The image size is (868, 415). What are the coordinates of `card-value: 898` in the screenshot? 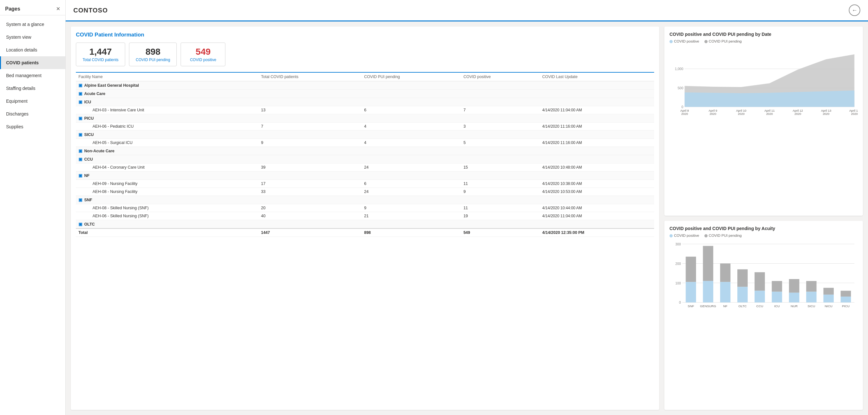 It's located at (153, 52).